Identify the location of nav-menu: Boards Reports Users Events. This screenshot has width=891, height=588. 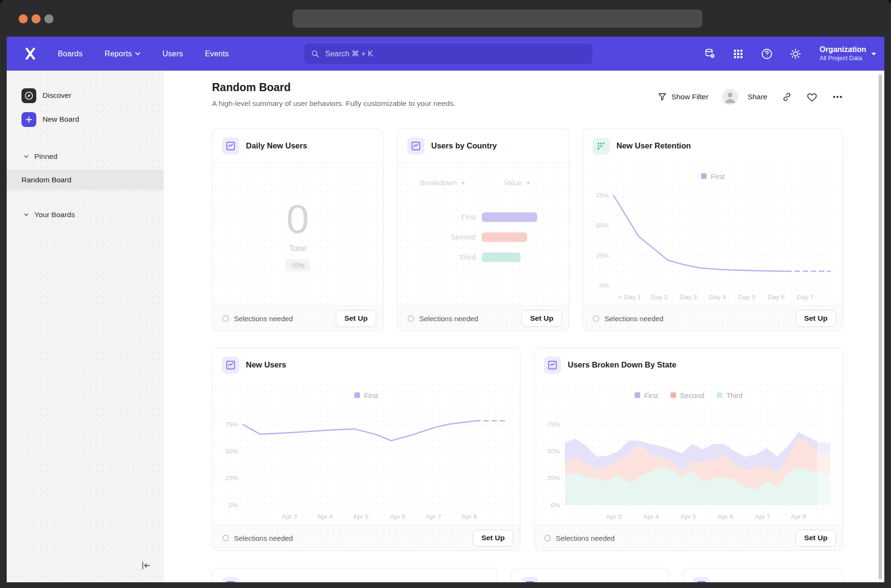
(143, 54).